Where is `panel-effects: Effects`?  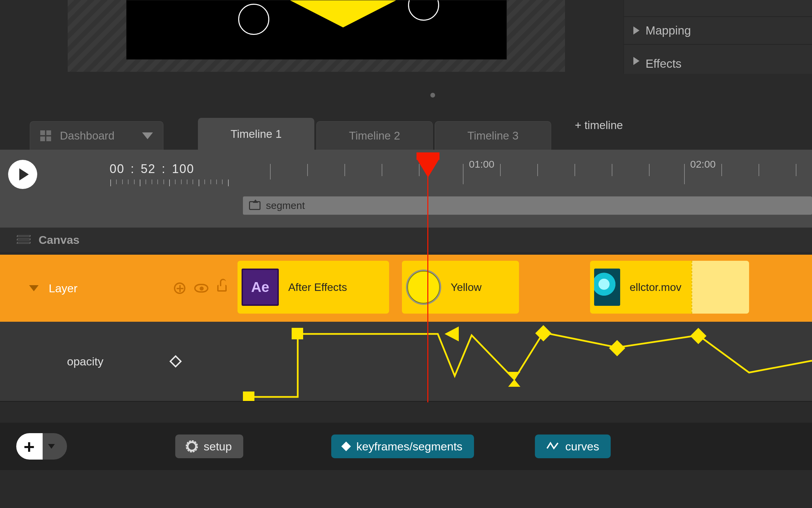 panel-effects: Effects is located at coordinates (718, 59).